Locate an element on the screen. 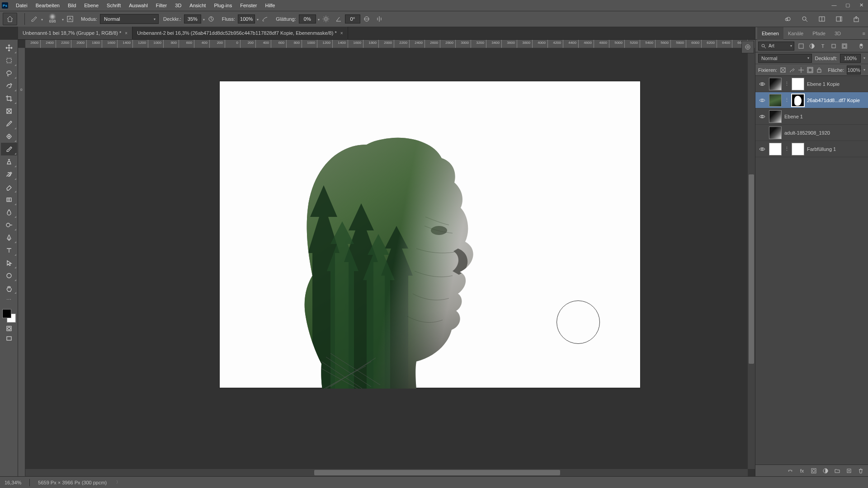 The height and width of the screenshot is (488, 868). move-tool is located at coordinates (9, 48).